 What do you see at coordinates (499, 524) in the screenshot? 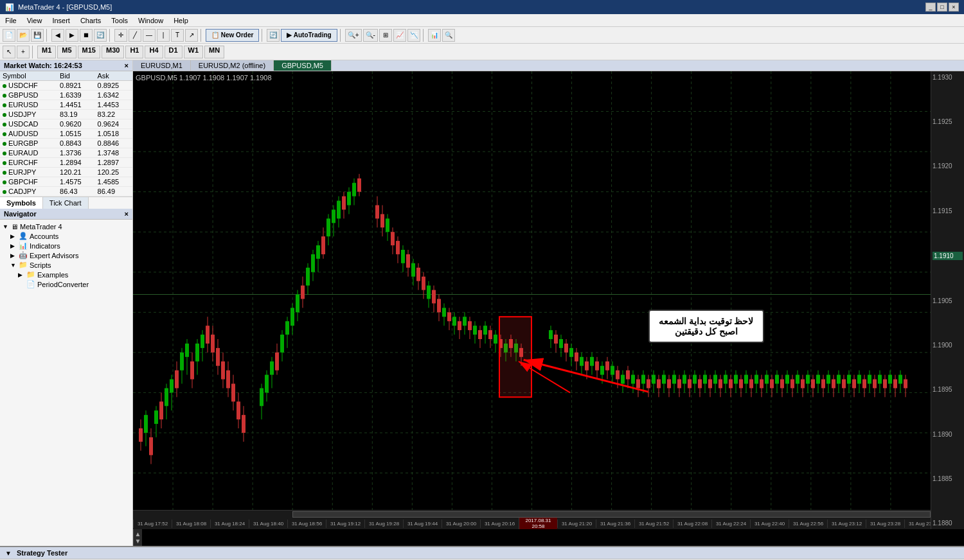
I see `time-label-10: 31 Aug 20:16` at bounding box center [499, 524].